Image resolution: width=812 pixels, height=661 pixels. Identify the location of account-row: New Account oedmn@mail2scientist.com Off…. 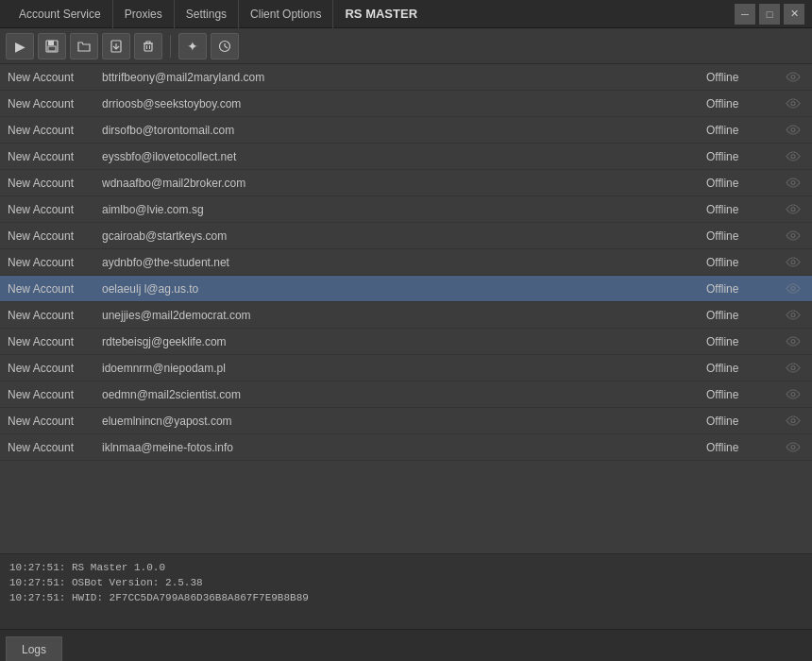
(406, 395).